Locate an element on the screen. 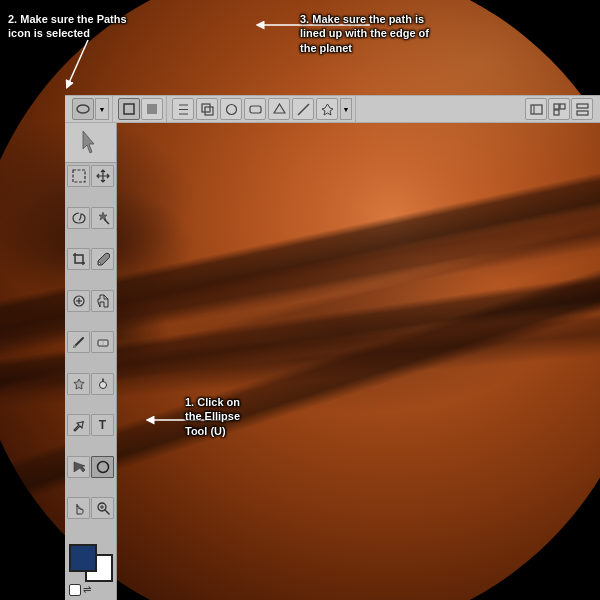  polygon-btn is located at coordinates (279, 109).